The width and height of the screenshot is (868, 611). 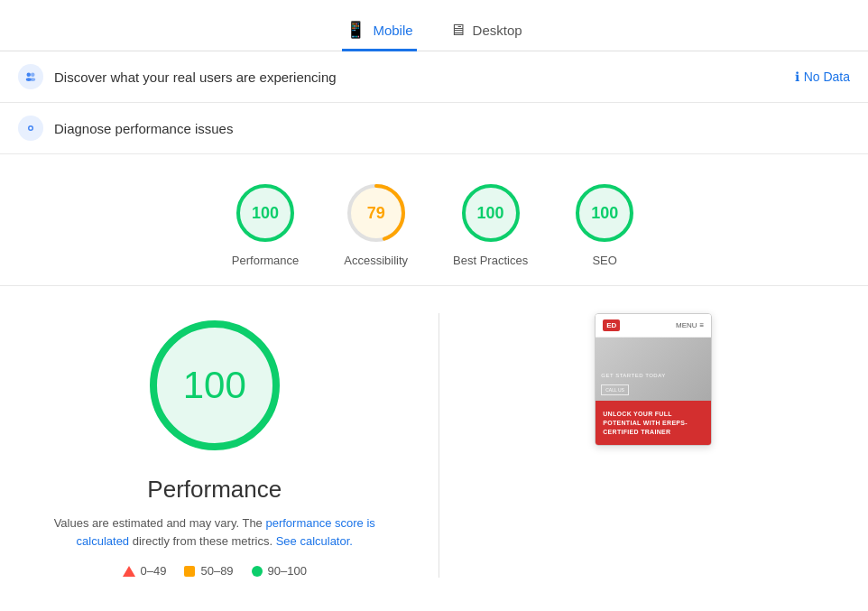 What do you see at coordinates (257, 571) in the screenshot?
I see `legend-dot-icon` at bounding box center [257, 571].